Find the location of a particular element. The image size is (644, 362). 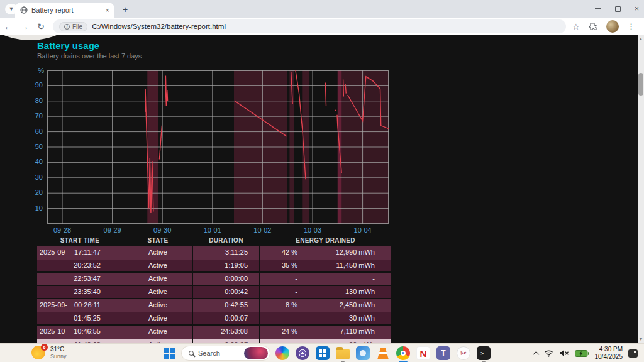

scrollbar-thumb is located at coordinates (641, 84).